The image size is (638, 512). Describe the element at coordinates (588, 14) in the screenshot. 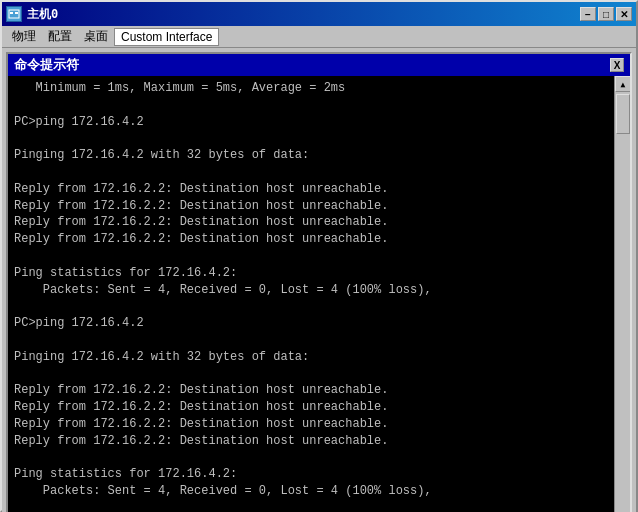

I see `minimize-button: −` at that location.